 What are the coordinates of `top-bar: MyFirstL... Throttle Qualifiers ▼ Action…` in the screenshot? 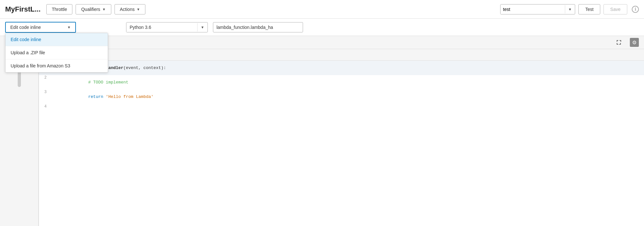 It's located at (322, 9).